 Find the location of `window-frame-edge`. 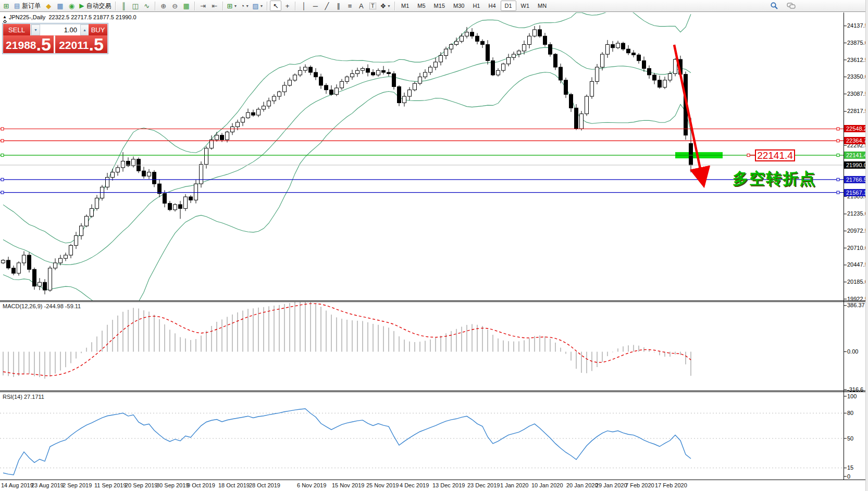

window-frame-edge is located at coordinates (867, 246).